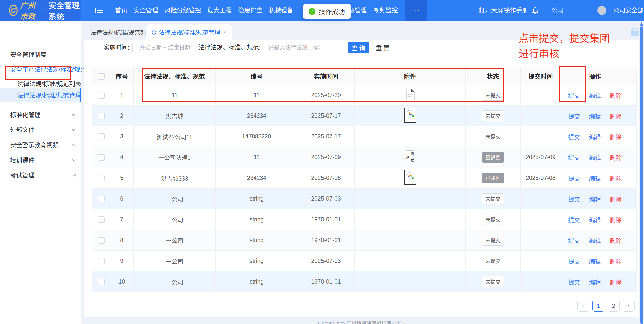 This screenshot has height=324, width=644. Describe the element at coordinates (183, 10) in the screenshot. I see `nav-item-risk: 风险分级管控` at that location.